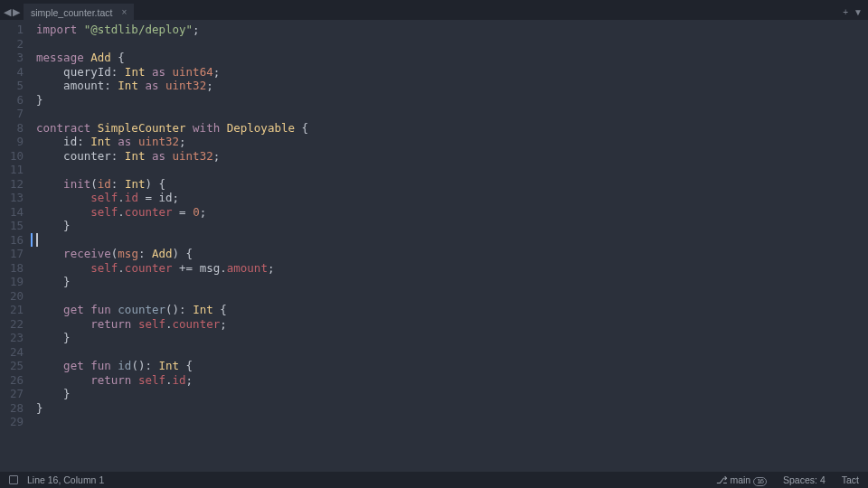 This screenshot has width=868, height=488. I want to click on line-number: 5, so click(12, 86).